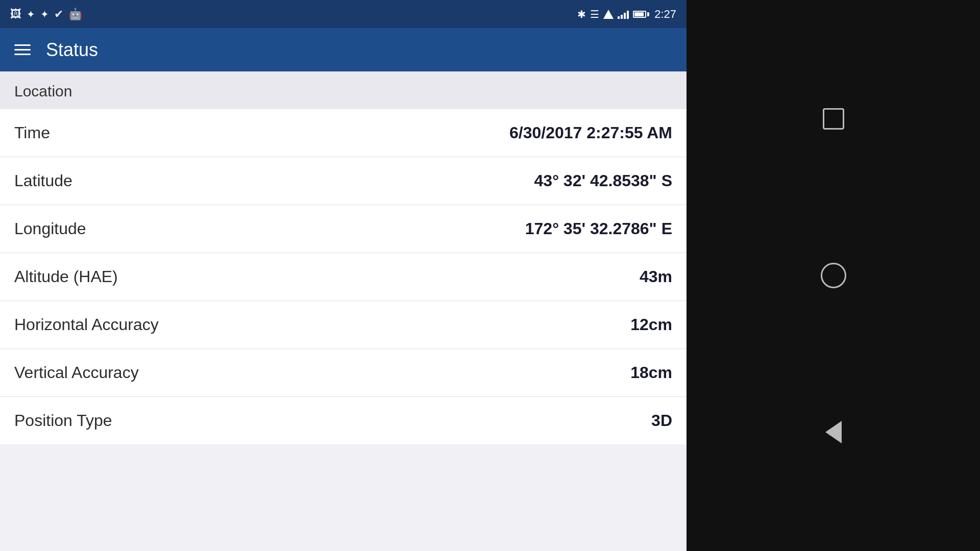 Image resolution: width=980 pixels, height=551 pixels. What do you see at coordinates (63, 420) in the screenshot?
I see `position-type-label: Position Type` at bounding box center [63, 420].